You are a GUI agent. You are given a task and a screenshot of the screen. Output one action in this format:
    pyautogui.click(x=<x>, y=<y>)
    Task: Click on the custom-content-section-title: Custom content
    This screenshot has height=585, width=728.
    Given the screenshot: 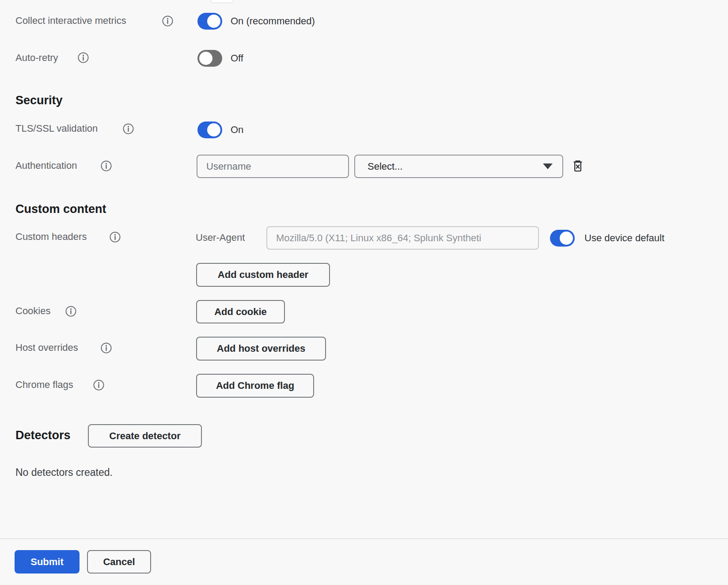 What is the action you would take?
    pyautogui.click(x=61, y=209)
    